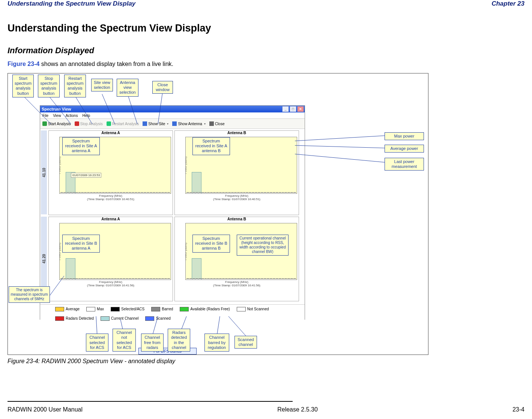  Describe the element at coordinates (173, 124) in the screenshot. I see `toolbar: Start Analysis Stop Analysis Restart Ana…` at that location.